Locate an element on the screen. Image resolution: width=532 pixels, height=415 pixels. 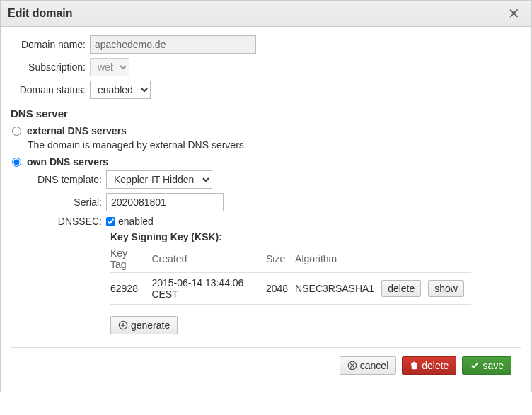
plus-circle-icon is located at coordinates (123, 325).